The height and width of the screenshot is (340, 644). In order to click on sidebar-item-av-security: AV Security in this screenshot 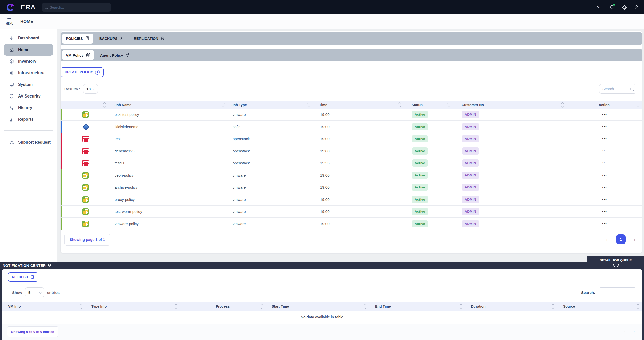, I will do `click(29, 96)`.